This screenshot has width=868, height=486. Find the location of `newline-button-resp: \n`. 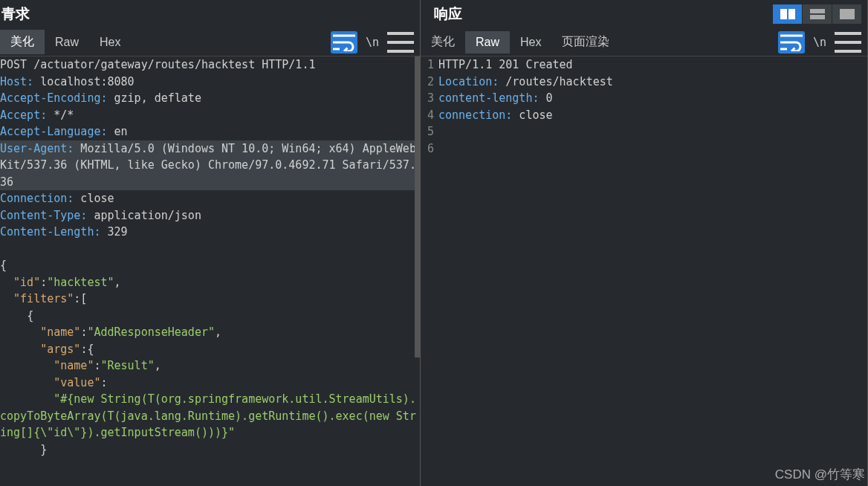

newline-button-resp: \n is located at coordinates (820, 42).